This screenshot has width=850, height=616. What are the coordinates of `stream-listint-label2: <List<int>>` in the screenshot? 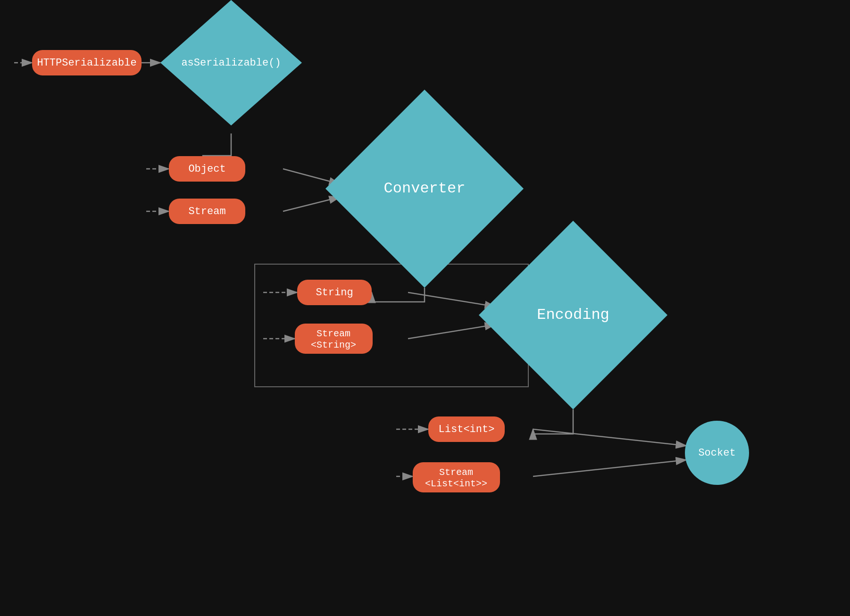 It's located at (456, 484).